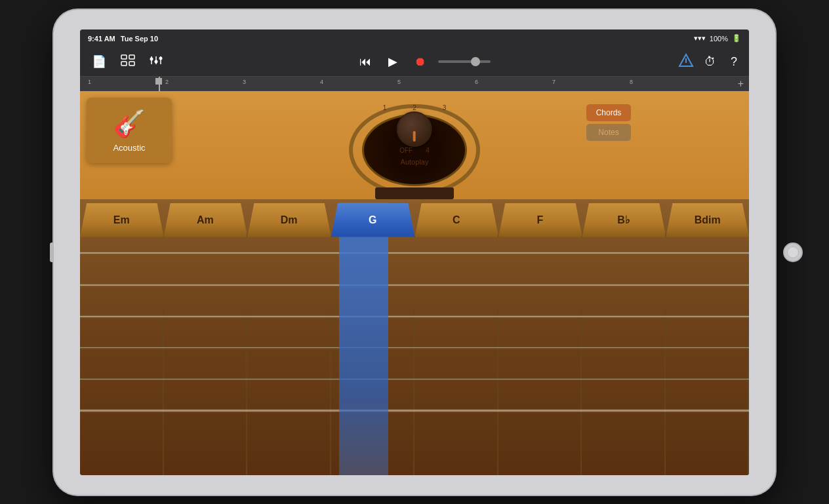 The width and height of the screenshot is (829, 504). I want to click on instrument-thumbnail: 🎸 Acoustic, so click(129, 130).